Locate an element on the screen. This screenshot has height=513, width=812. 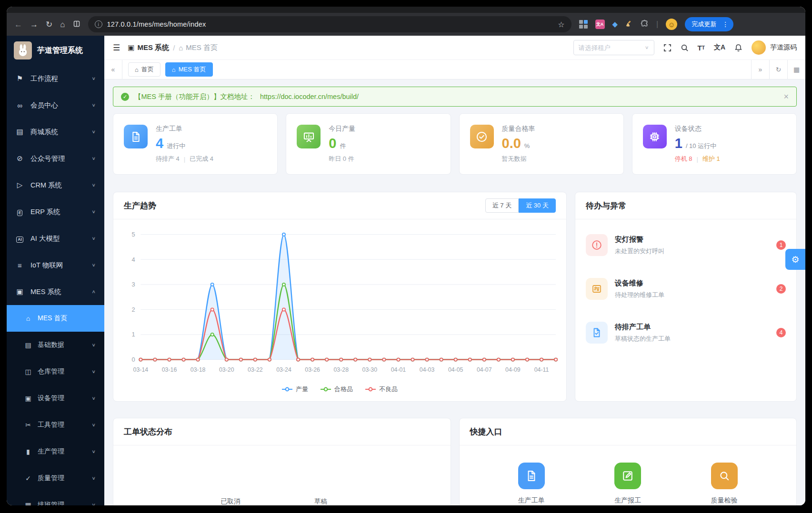
range-button: 近 30 天 is located at coordinates (537, 206).